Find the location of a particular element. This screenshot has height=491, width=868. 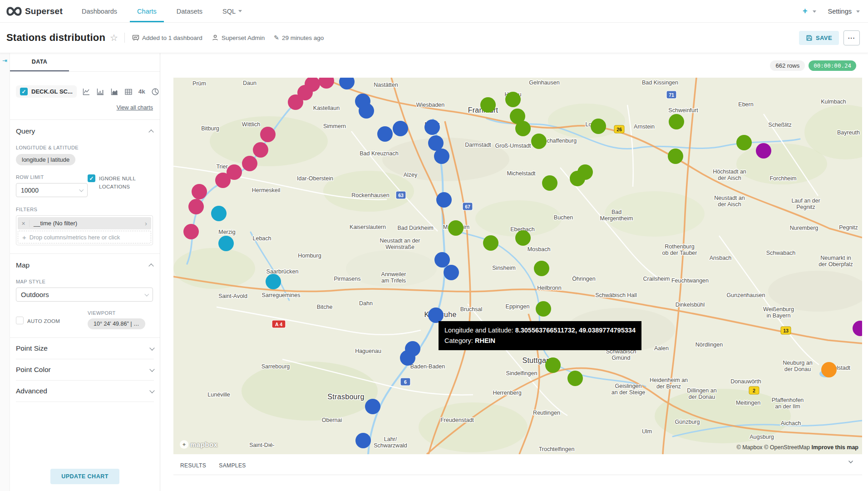

more-options-button: ··· is located at coordinates (852, 38).